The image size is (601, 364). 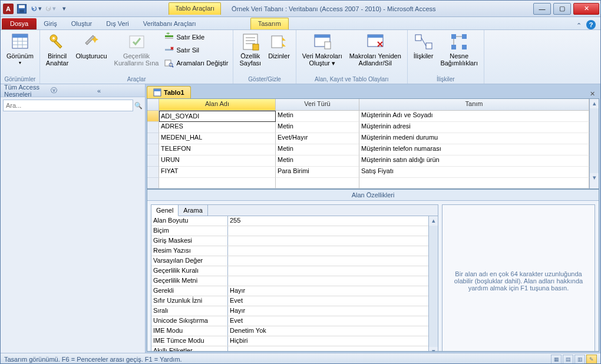 I want to click on tab-home: Giriş, so click(x=51, y=24).